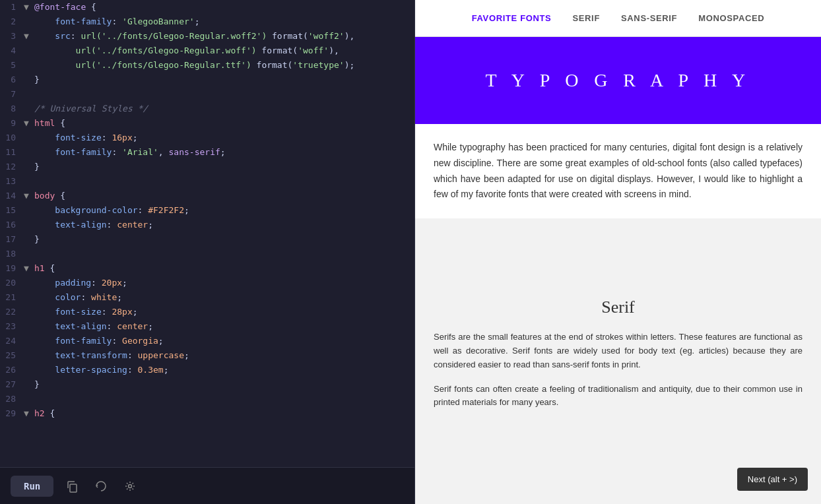 This screenshot has width=821, height=504. What do you see at coordinates (86, 312) in the screenshot?
I see `code-text: font-size: 28px;` at bounding box center [86, 312].